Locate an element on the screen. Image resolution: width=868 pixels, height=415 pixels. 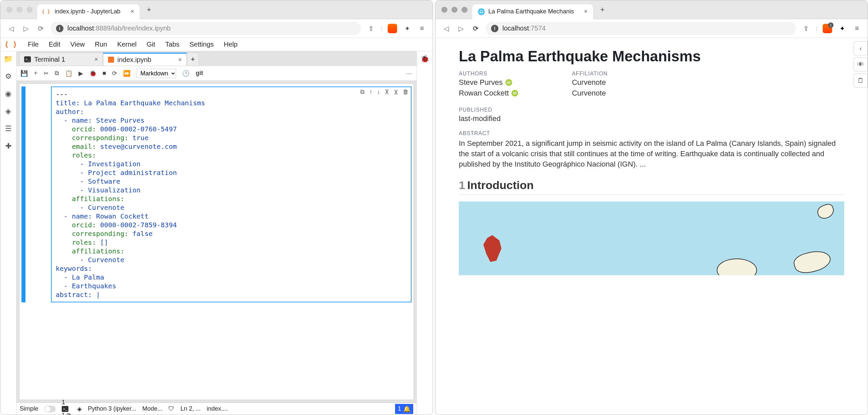
insert-cell-icon: + is located at coordinates (36, 73).